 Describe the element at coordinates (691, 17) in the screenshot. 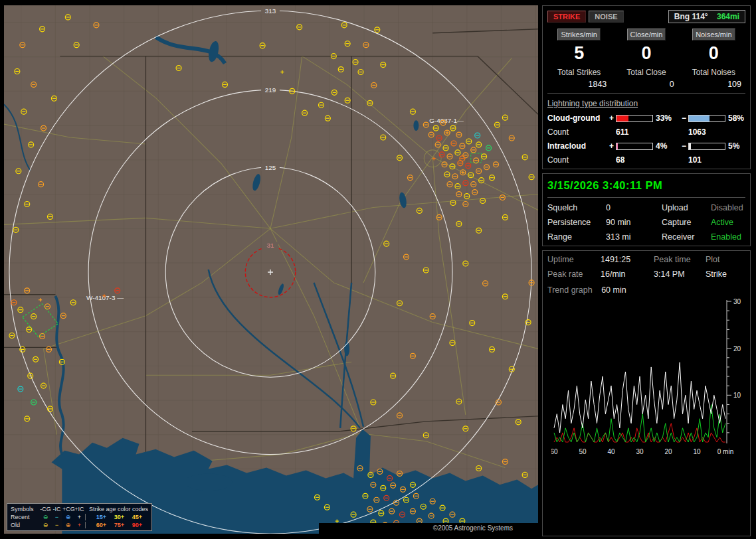

I see `bearing-value: Bng 114°` at that location.